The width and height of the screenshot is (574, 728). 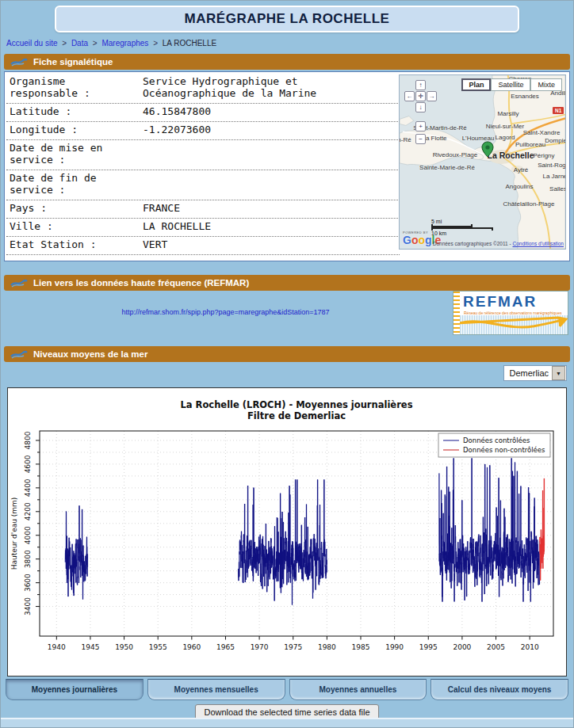 I want to click on svg-text: Données contrôlées, so click(x=496, y=440).